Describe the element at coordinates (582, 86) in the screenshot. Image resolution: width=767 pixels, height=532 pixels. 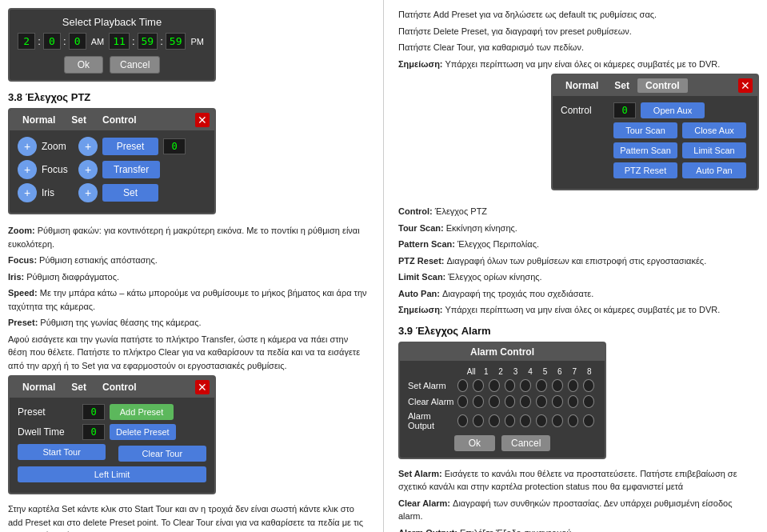
I see `ctrl-tab-normal: Normal` at that location.